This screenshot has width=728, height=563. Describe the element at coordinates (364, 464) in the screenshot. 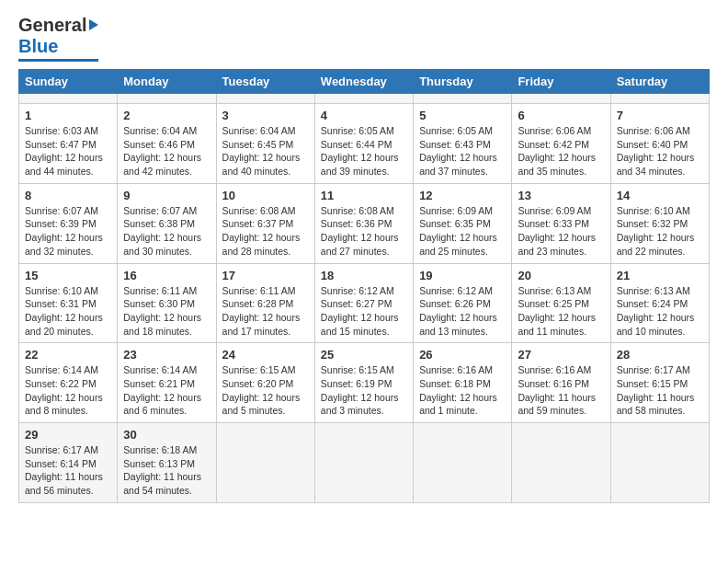

I see `calendar-week-5: 29 Sunrise: 6:17 AM Sunset: 6:14 PM Dayl…` at that location.